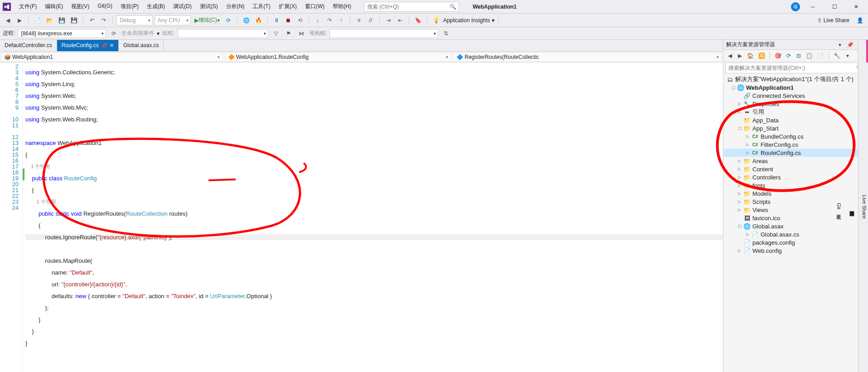  What do you see at coordinates (62, 20) in the screenshot?
I see `save-icon: 💾` at bounding box center [62, 20].